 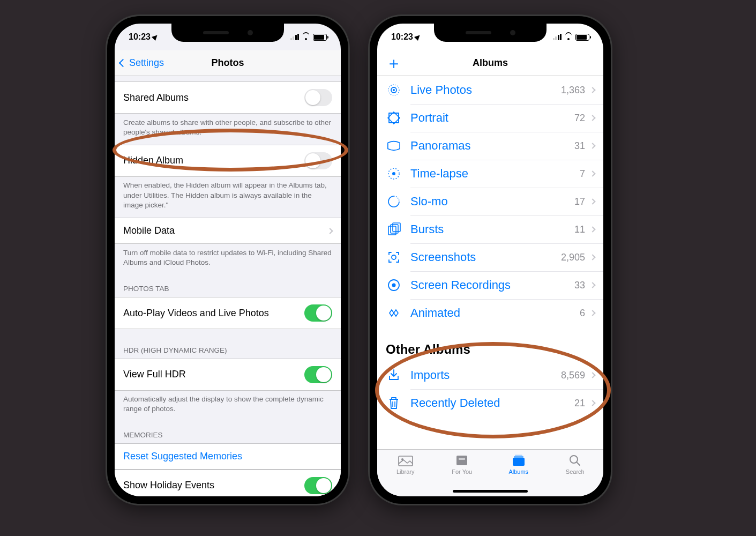 I want to click on album-label: Bursts, so click(x=492, y=229).